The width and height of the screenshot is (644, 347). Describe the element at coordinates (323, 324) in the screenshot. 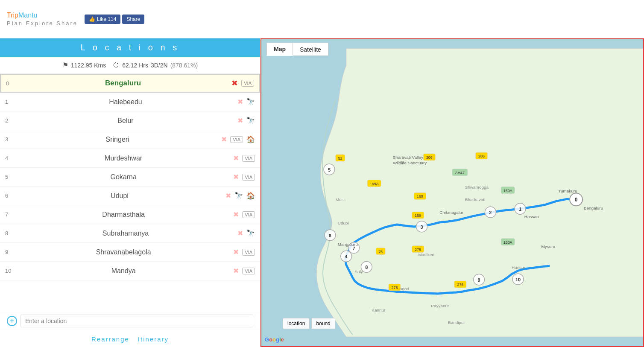

I see `bound-overlay-button: bound` at that location.